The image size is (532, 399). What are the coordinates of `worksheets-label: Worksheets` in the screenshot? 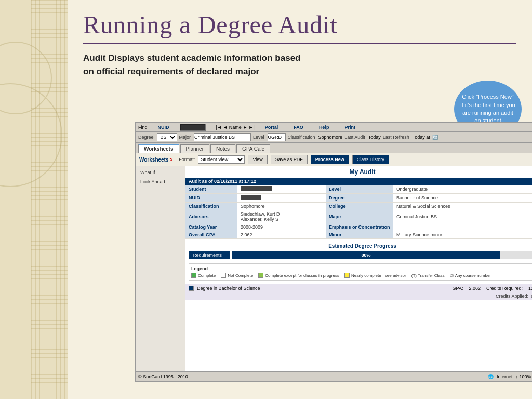 It's located at (154, 160).